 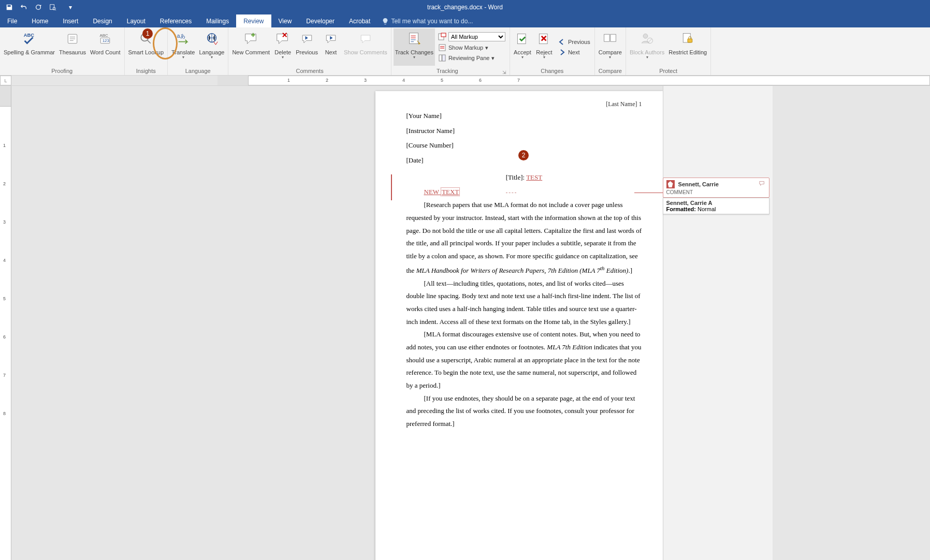 What do you see at coordinates (181, 36) in the screenshot?
I see `svg-text: aあ` at bounding box center [181, 36].